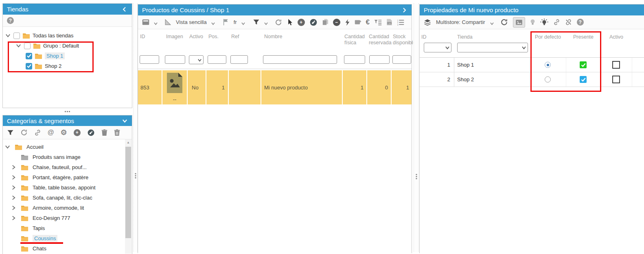 The image size is (644, 254). Describe the element at coordinates (149, 59) in the screenshot. I see `id-filter-input` at that location.